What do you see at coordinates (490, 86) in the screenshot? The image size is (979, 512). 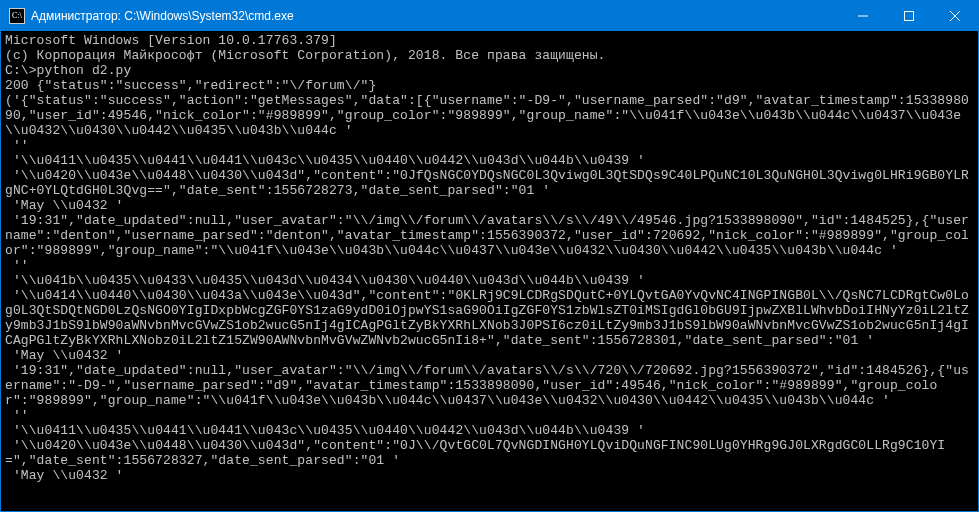 I see `terminal-line: 200 {"status":"success","redirect":"\/fo…` at bounding box center [490, 86].